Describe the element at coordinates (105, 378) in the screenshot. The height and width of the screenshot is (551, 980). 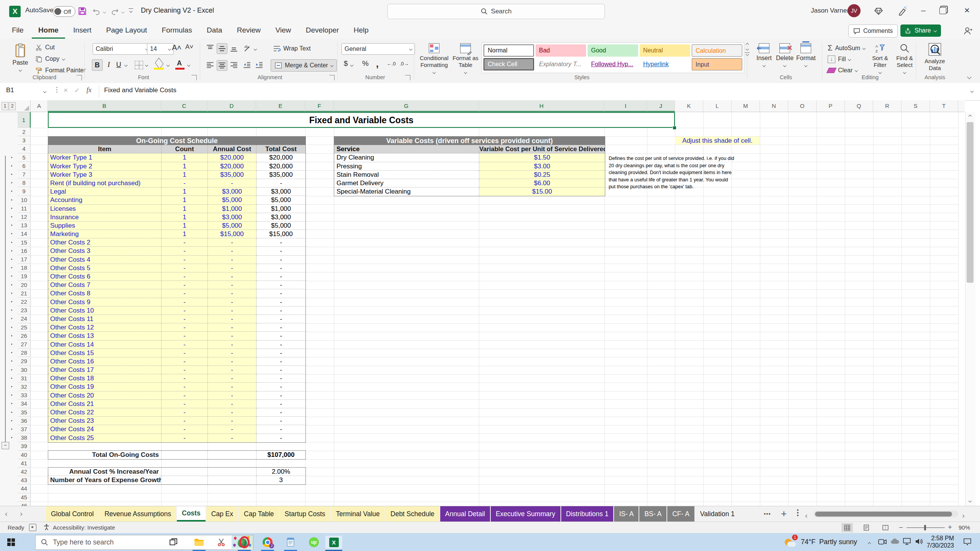
I see `item-cell: Other Costs 18` at that location.